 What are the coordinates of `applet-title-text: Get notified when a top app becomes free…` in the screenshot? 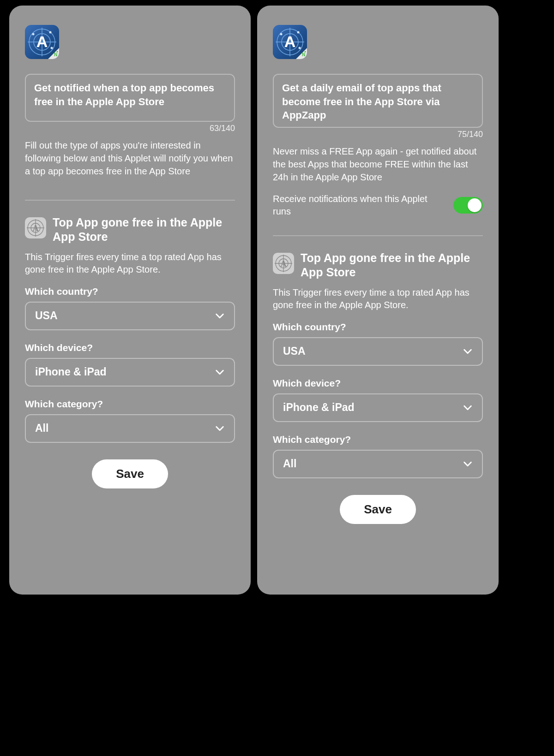 It's located at (124, 95).